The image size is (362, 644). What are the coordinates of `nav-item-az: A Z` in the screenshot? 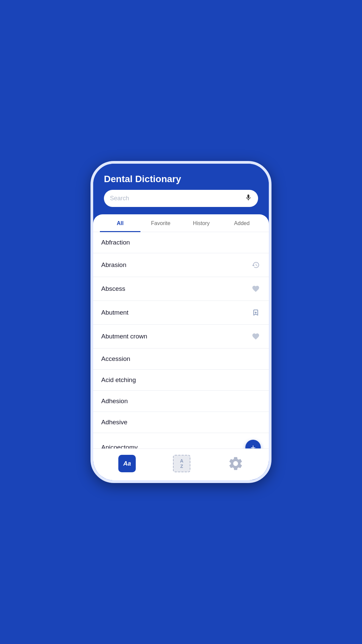 It's located at (182, 464).